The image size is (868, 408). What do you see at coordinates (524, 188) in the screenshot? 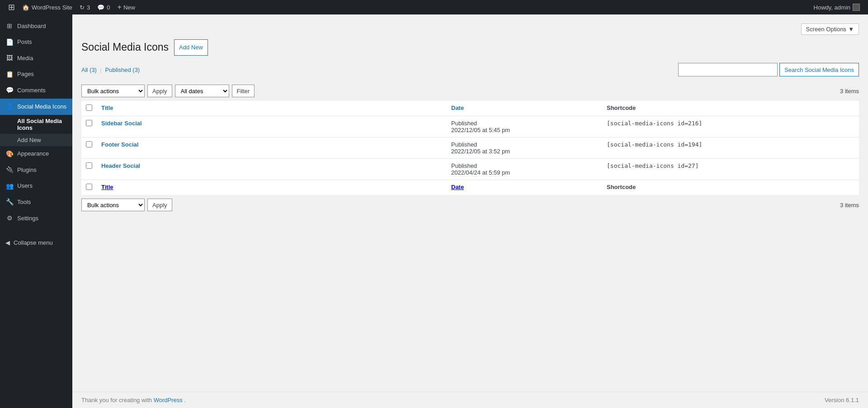
I see `date-footer-header: Date` at bounding box center [524, 188].